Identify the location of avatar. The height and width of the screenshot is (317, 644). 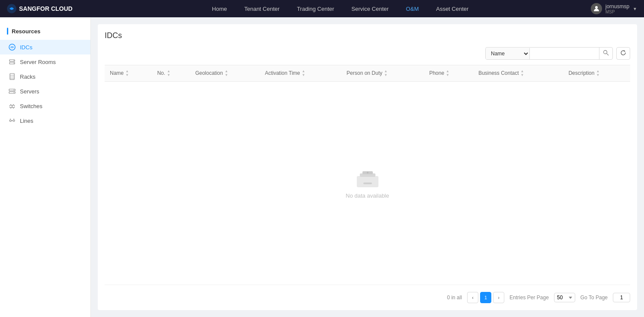
(596, 9).